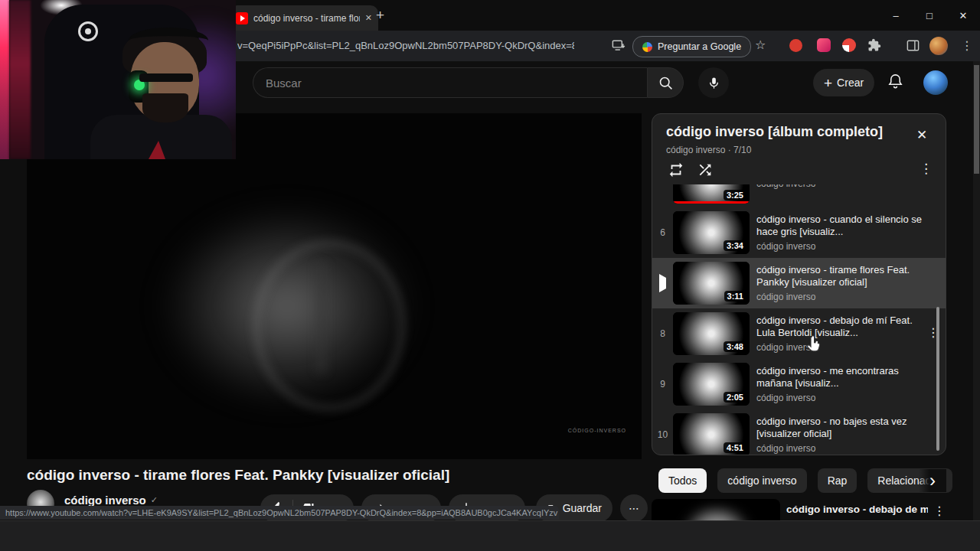 The width and height of the screenshot is (980, 551). Describe the element at coordinates (858, 510) in the screenshot. I see `related-video-title: código inverso - debajo de mí` at that location.